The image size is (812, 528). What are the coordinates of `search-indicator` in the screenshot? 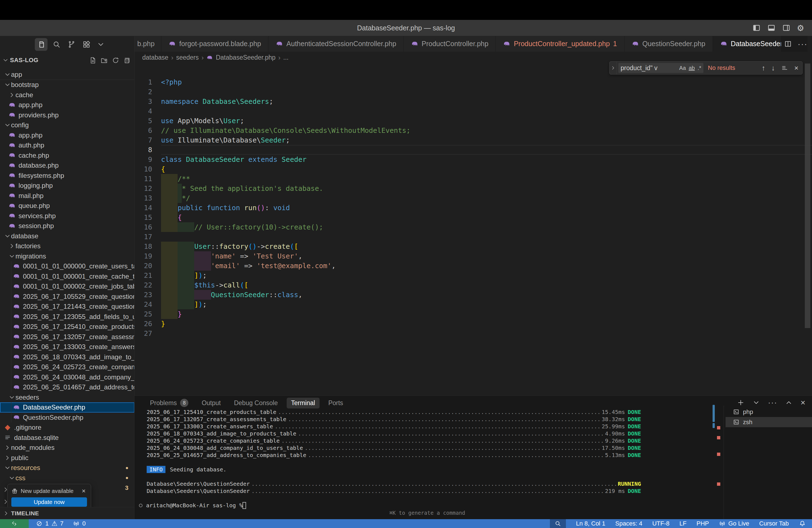 It's located at (558, 524).